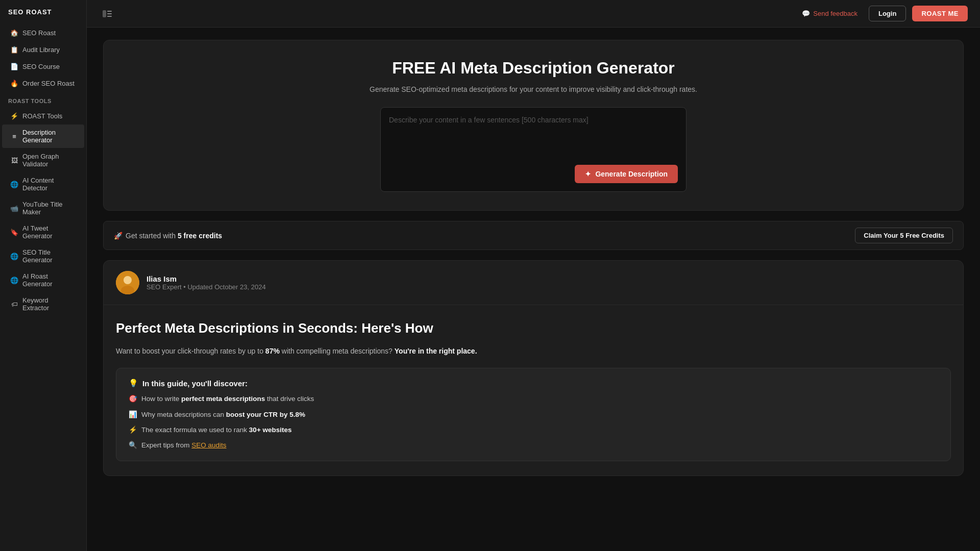 This screenshot has width=980, height=551. What do you see at coordinates (49, 304) in the screenshot?
I see `sidebar-item-label: Keyword Extractor` at bounding box center [49, 304].